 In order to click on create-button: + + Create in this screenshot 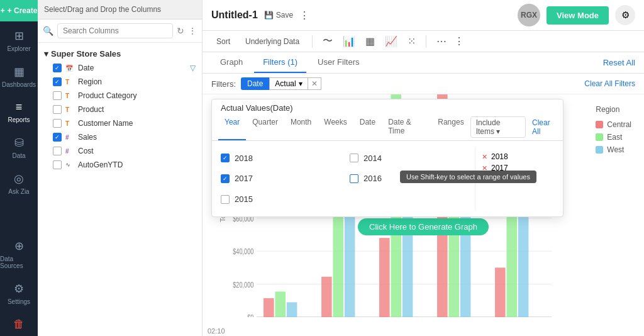, I will do `click(19, 11)`.